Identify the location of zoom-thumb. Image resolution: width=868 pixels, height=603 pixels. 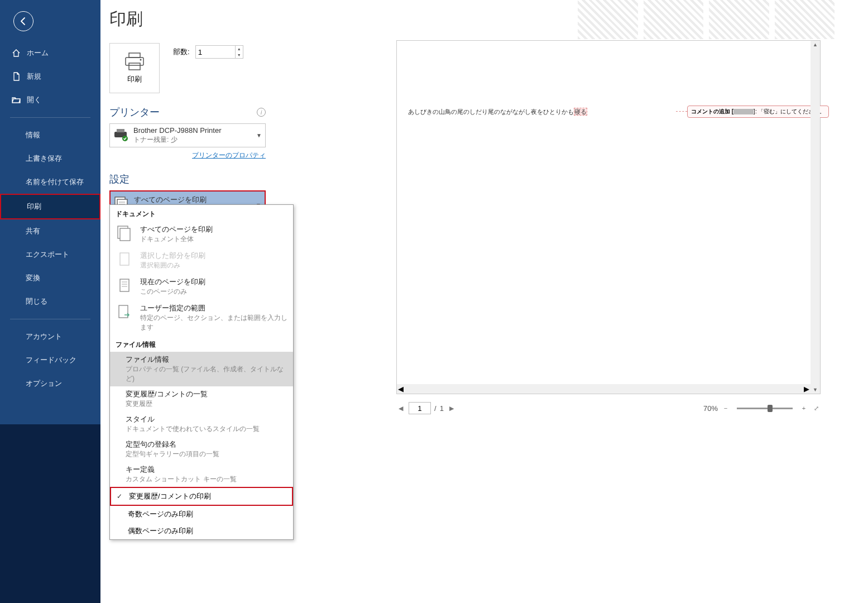
(770, 409).